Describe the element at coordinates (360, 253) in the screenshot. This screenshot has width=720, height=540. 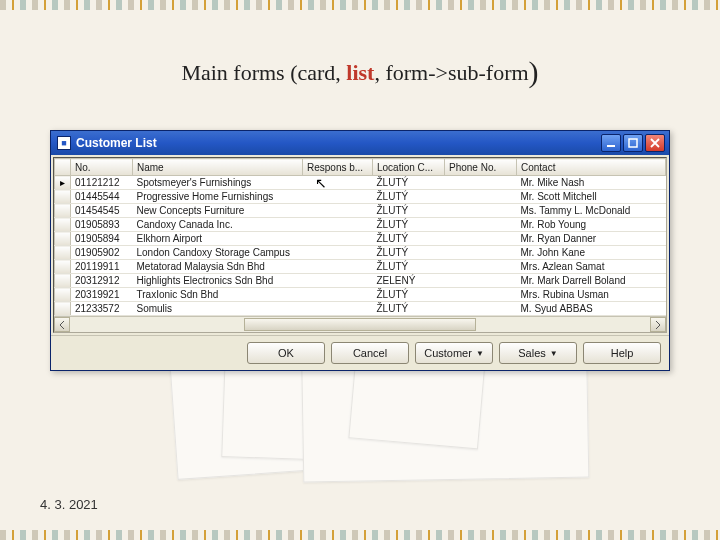
I see `table-row: 01905902London Candoxy Storage CampusŽLU…` at that location.